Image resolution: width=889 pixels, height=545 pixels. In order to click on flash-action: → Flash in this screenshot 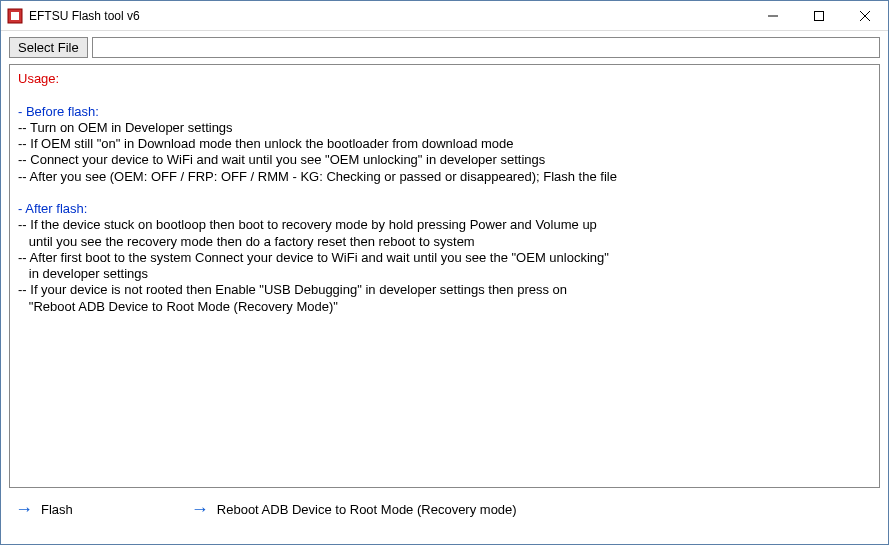, I will do `click(44, 509)`.